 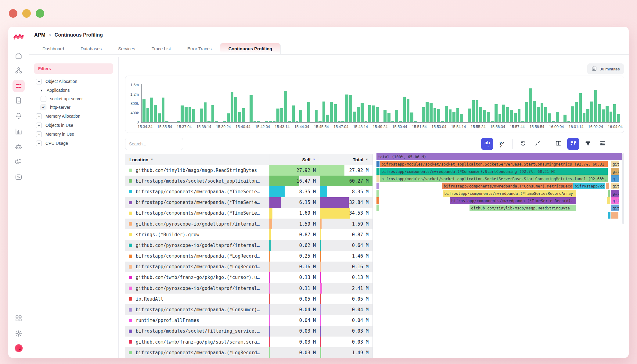 I want to click on table-row: github.com/tinylib/msgp/msgp.ReadStringB…, so click(x=249, y=170).